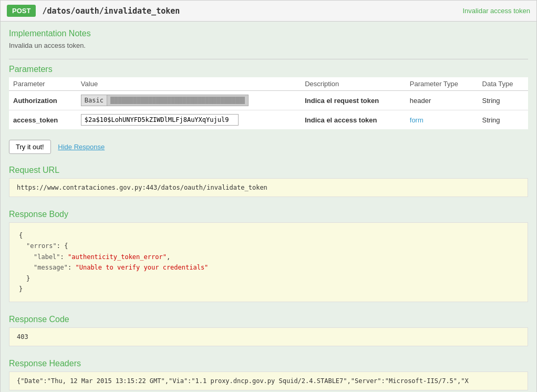 The width and height of the screenshot is (537, 392). What do you see at coordinates (268, 381) in the screenshot?
I see `response-headers-box: {"Date":"Thu, 12 Mar 2015 13:15:22 GMT",…` at bounding box center [268, 381].